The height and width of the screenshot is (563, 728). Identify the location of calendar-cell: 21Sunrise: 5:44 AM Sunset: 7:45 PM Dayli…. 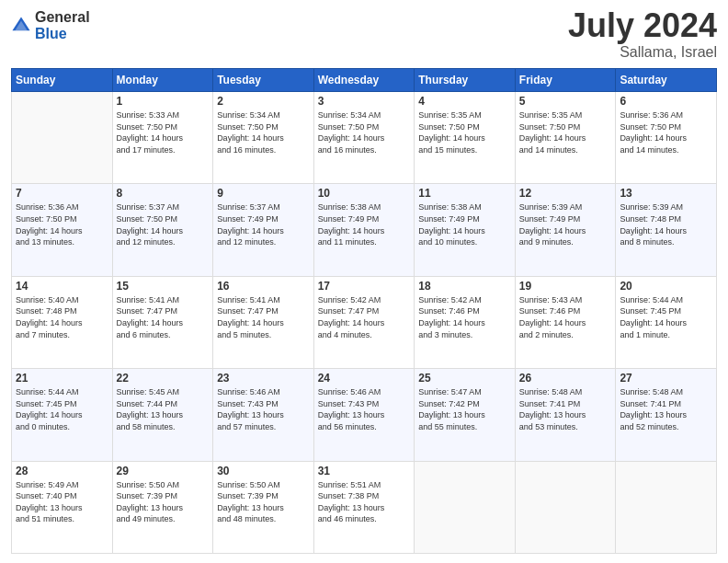
(63, 415).